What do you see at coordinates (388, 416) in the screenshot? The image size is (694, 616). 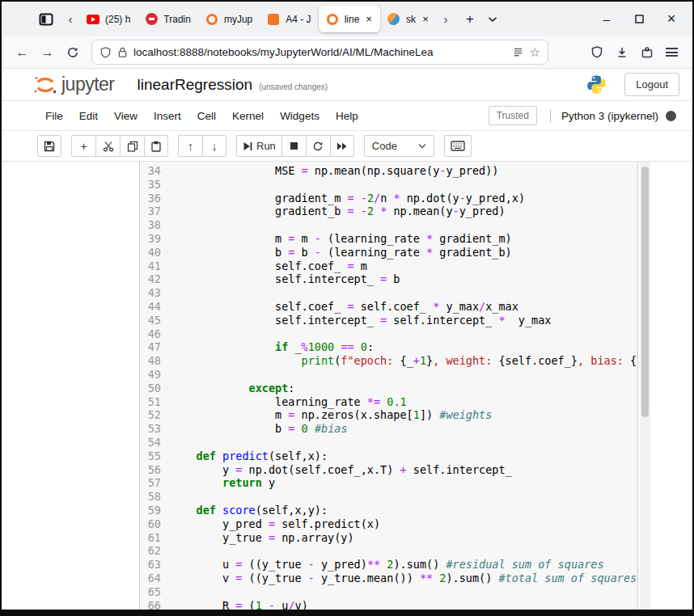 I see `code-line: 52 m = np.zeros(x.shape[1]) #weights` at bounding box center [388, 416].